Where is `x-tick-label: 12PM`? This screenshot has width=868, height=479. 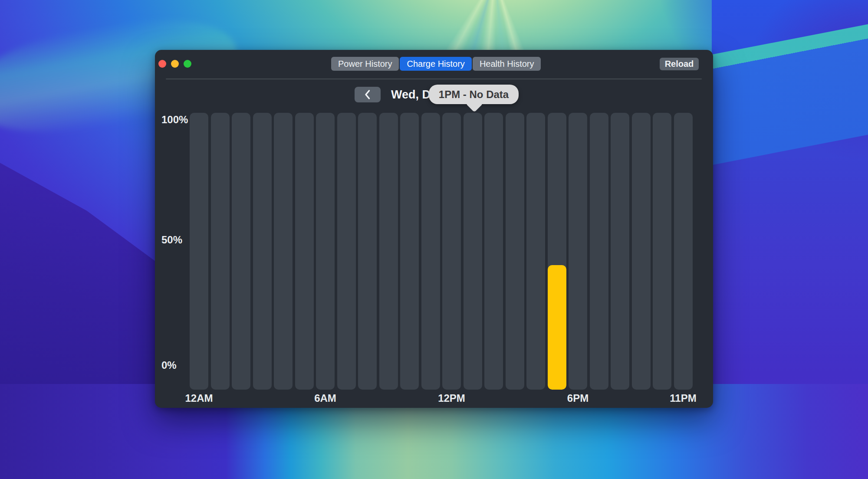
x-tick-label: 12PM is located at coordinates (451, 398).